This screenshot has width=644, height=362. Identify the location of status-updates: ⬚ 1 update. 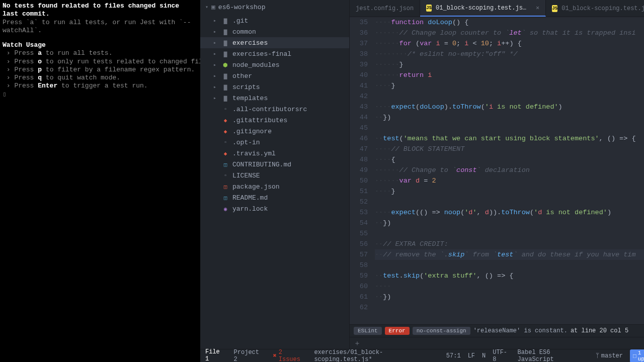
(637, 356).